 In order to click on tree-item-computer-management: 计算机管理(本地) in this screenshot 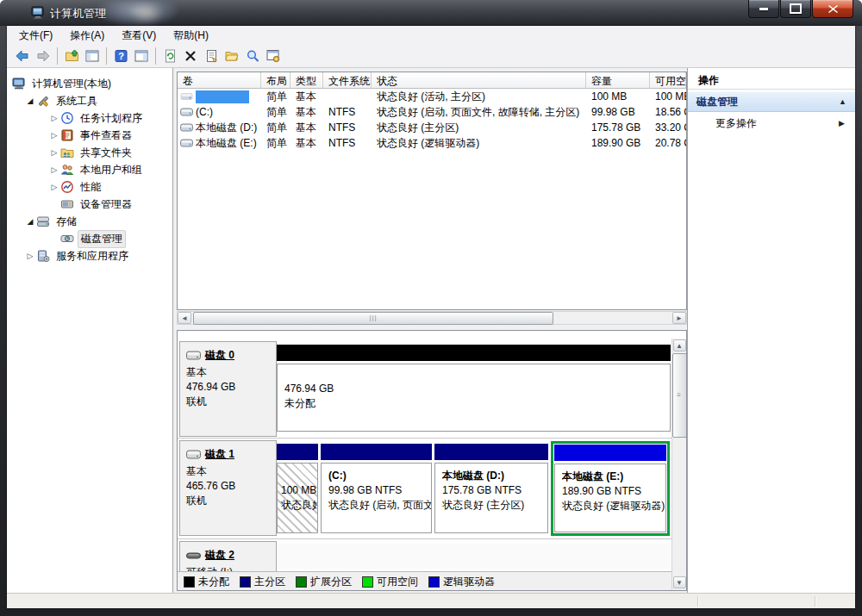, I will do `click(90, 84)`.